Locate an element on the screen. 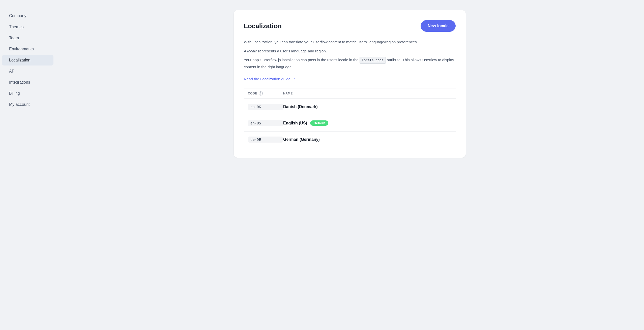 The width and height of the screenshot is (644, 330). locale-code-cell: de-DE is located at coordinates (266, 140).